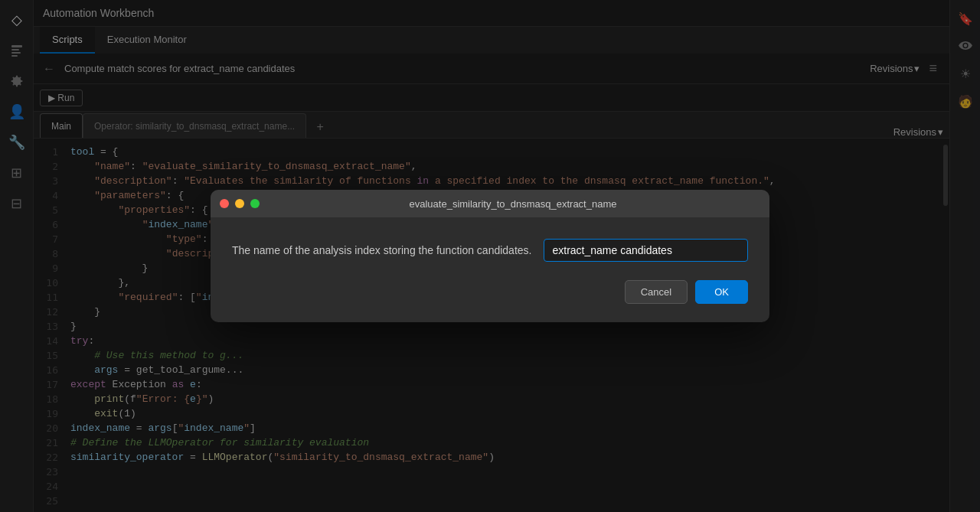 Image resolution: width=980 pixels, height=512 pixels. I want to click on dialog-input-row: The name of the analysis index storing t…, so click(490, 250).